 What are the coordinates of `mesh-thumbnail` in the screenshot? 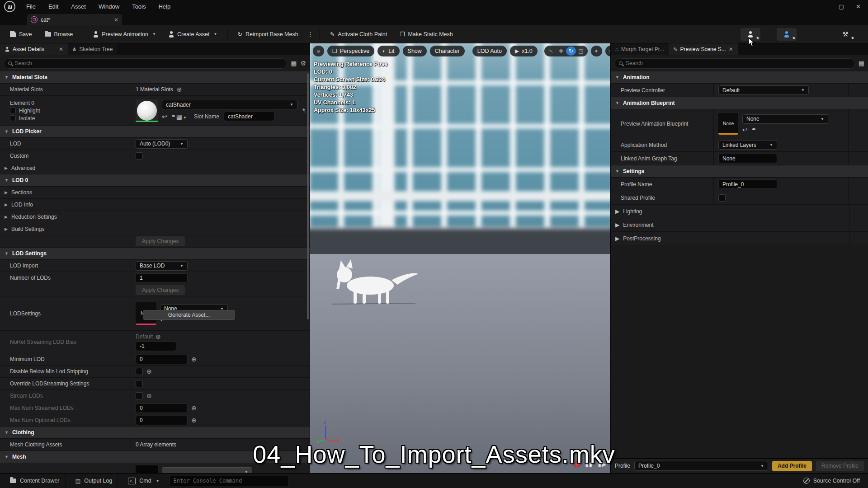 It's located at (147, 469).